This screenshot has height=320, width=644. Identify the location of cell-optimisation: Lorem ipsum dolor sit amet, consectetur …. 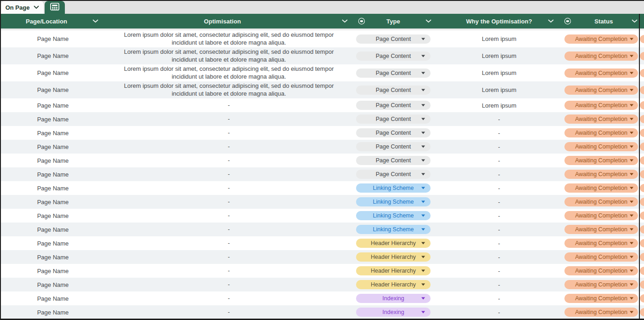
(229, 90).